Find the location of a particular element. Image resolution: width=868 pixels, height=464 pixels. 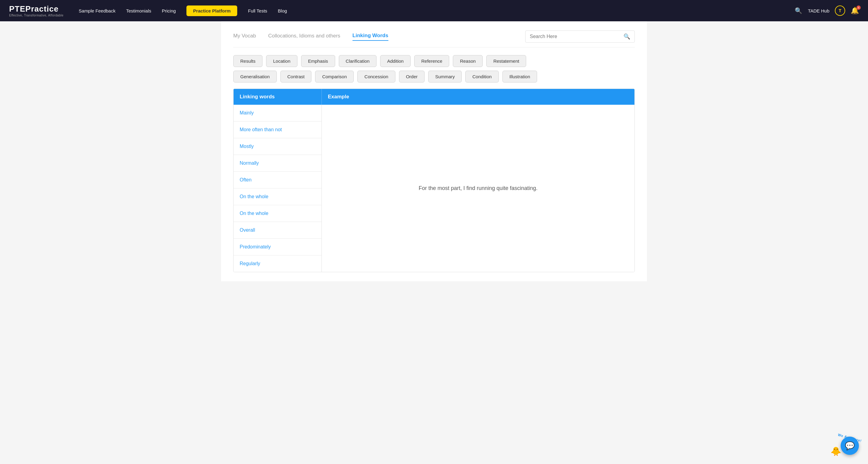

tab-navigation: My Vocab Collocations, Idioms and others… is located at coordinates (434, 39).